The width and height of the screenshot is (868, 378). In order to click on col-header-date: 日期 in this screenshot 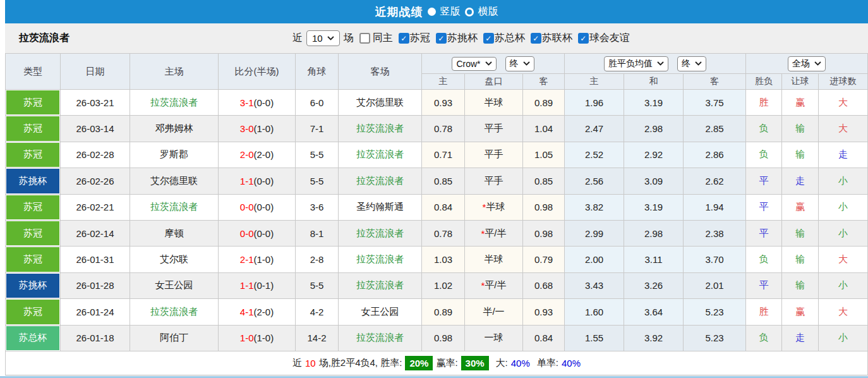, I will do `click(95, 72)`.